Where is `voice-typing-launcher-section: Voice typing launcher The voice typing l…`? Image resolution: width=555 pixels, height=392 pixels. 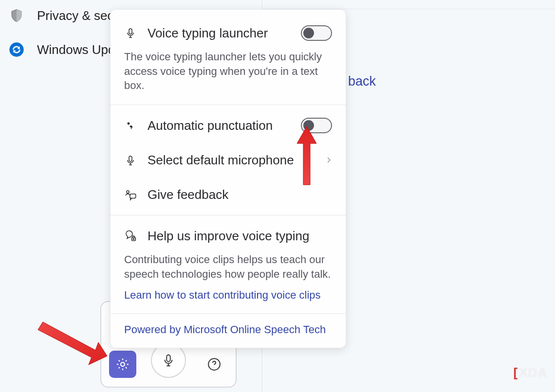
voice-typing-launcher-section: Voice typing launcher The voice typing l… is located at coordinates (228, 57).